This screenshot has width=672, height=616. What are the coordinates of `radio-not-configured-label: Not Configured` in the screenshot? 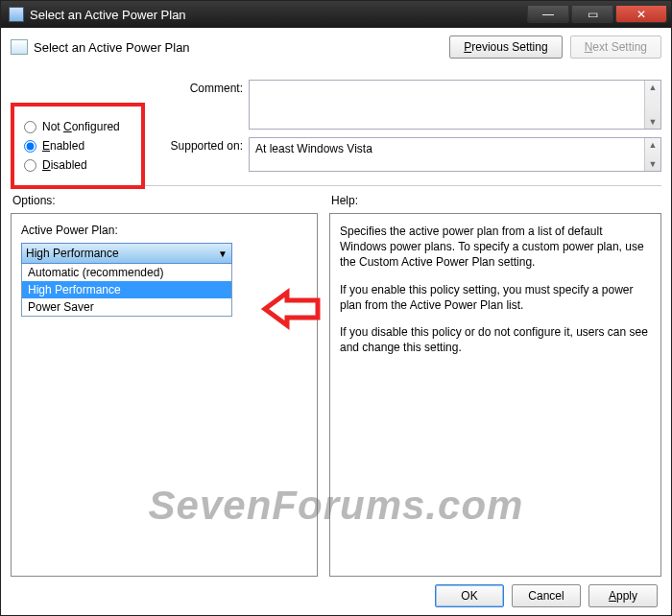 It's located at (81, 127).